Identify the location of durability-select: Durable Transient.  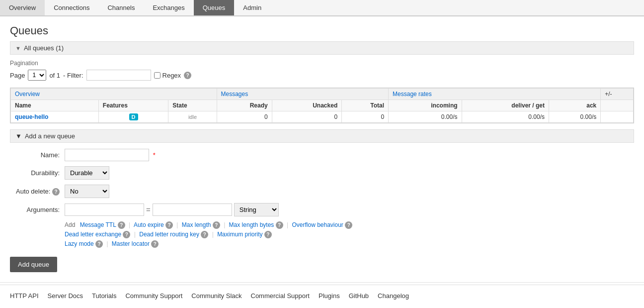
(87, 173).